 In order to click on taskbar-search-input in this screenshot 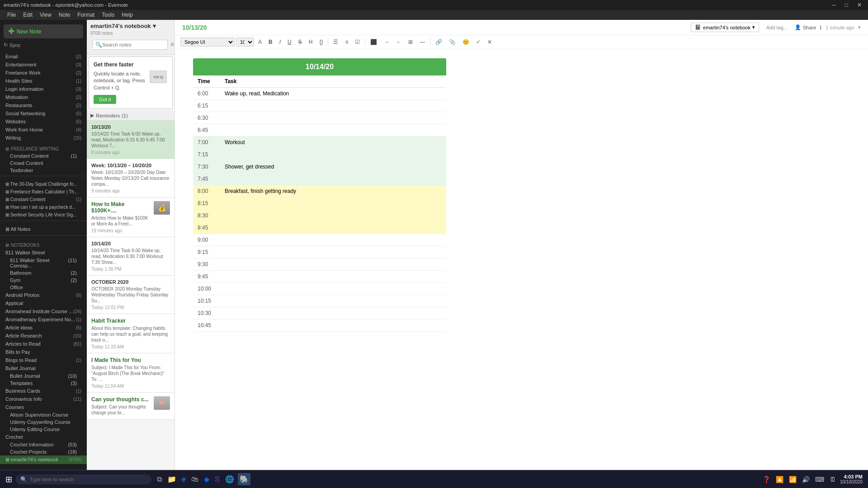, I will do `click(75, 479)`.